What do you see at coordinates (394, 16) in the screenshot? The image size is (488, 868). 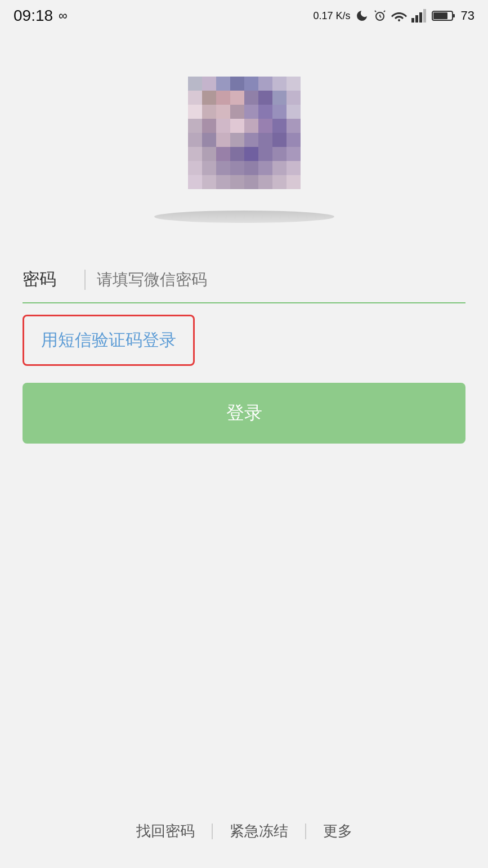 I see `status-right: 0.17 K/s 73` at bounding box center [394, 16].